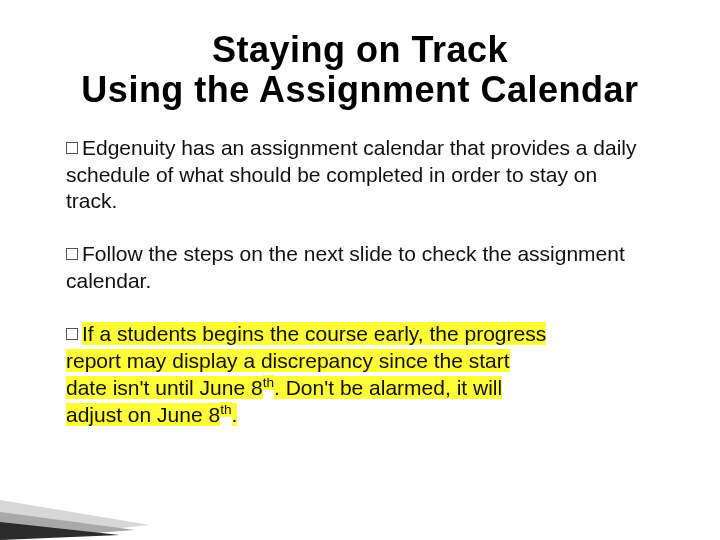  What do you see at coordinates (360, 90) in the screenshot?
I see `title-line-2: Using the Assignment Calendar` at bounding box center [360, 90].